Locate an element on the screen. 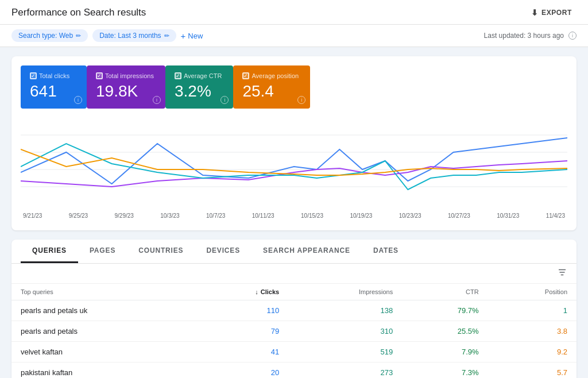  metric-info-clicks: i is located at coordinates (78, 100).